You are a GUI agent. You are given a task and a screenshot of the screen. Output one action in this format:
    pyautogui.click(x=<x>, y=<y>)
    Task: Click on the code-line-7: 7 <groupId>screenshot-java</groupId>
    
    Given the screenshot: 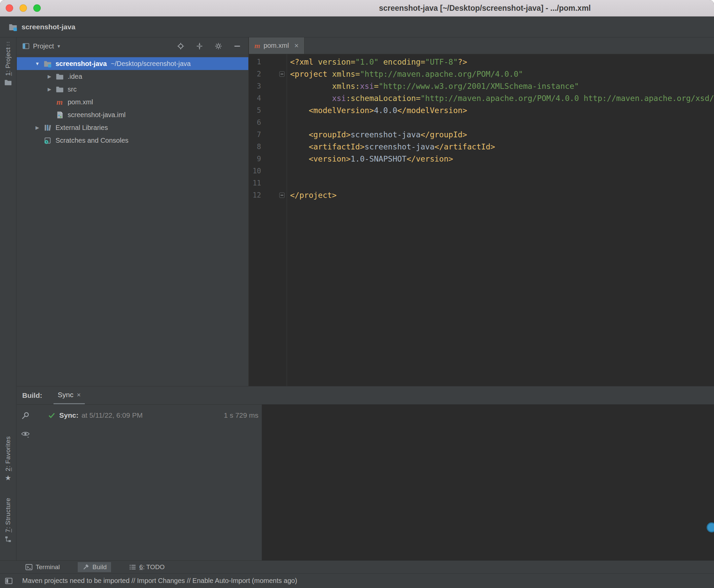 What is the action you would take?
    pyautogui.click(x=481, y=135)
    